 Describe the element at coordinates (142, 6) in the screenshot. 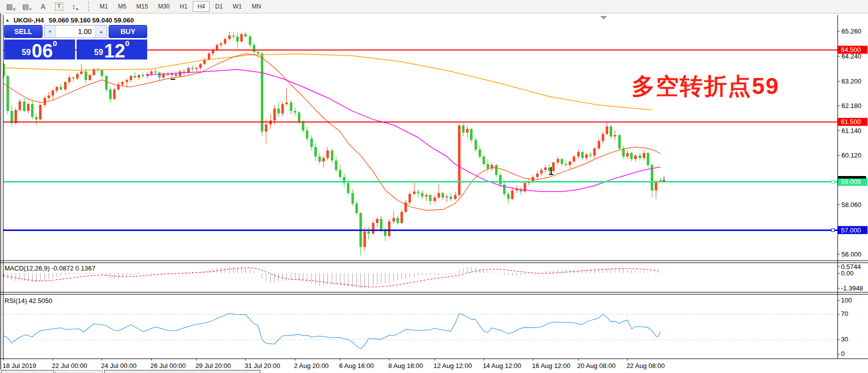

I see `timeframe-m15: M15` at that location.